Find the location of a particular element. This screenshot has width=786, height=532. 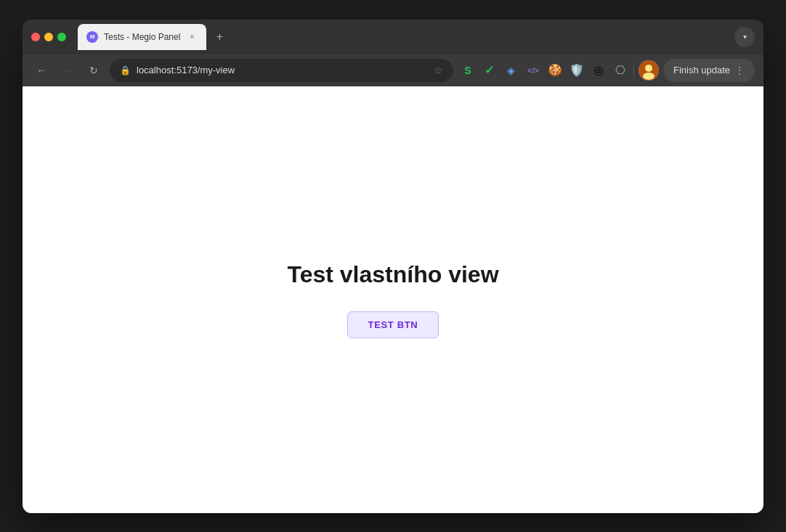

avatar-image is located at coordinates (649, 70).